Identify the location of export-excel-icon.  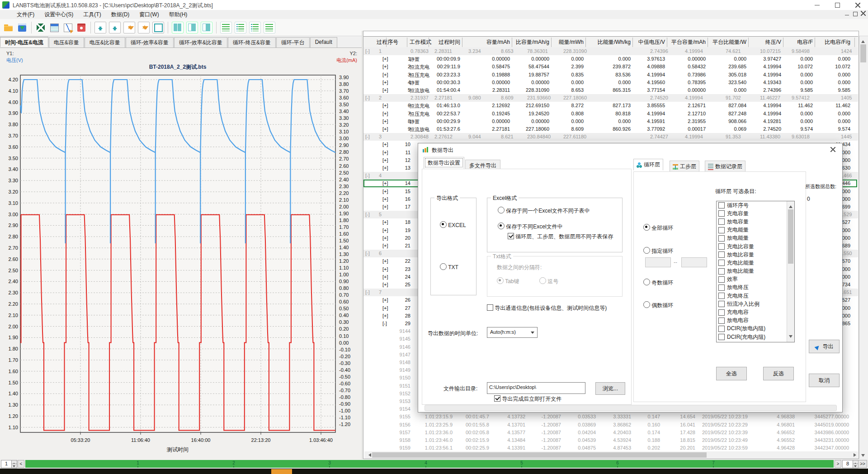
(41, 28).